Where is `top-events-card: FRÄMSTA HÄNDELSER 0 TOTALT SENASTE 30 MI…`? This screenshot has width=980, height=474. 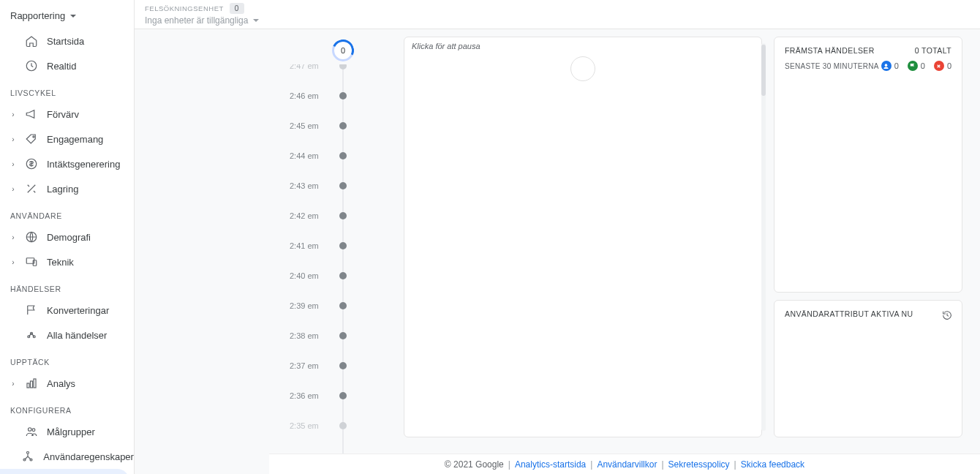 top-events-card: FRÄMSTA HÄNDELSER 0 TOTALT SENASTE 30 MI… is located at coordinates (868, 165).